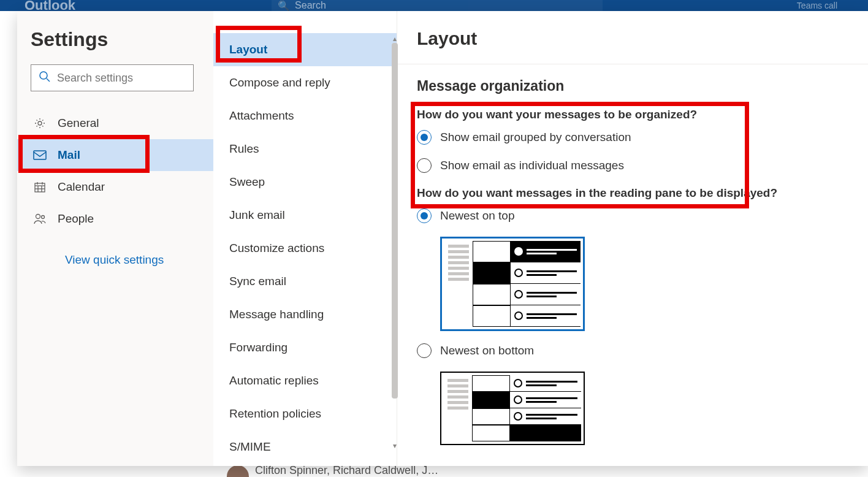 The width and height of the screenshot is (868, 477). I want to click on subnav-sync-email: Sync email, so click(305, 281).